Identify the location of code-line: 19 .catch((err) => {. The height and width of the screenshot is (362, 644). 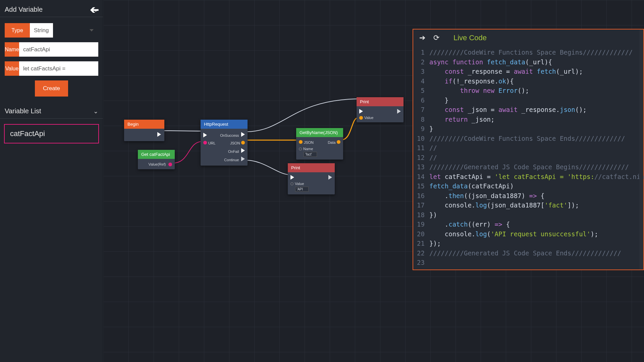
(528, 225).